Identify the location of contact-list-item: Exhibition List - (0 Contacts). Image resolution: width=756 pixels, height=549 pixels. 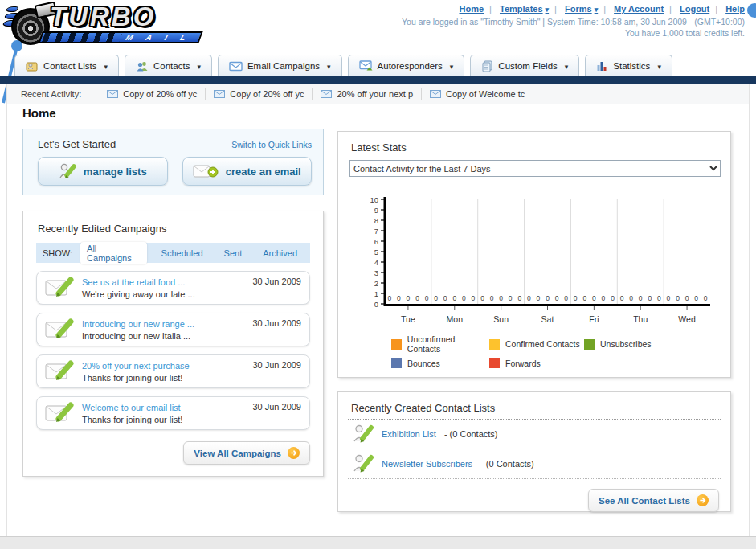
(534, 434).